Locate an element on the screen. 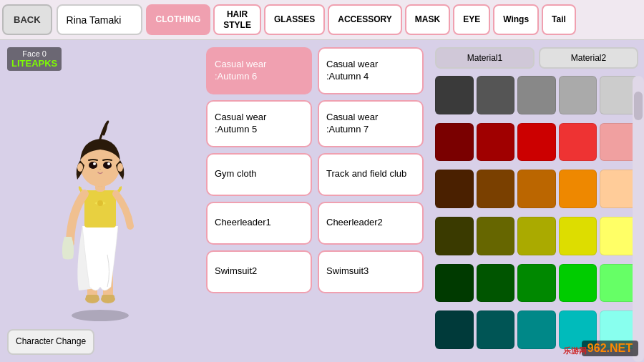 This screenshot has height=362, width=644. clothing-row: Casual wear :Autumn 5Casual wear :Autumn… is located at coordinates (315, 124).